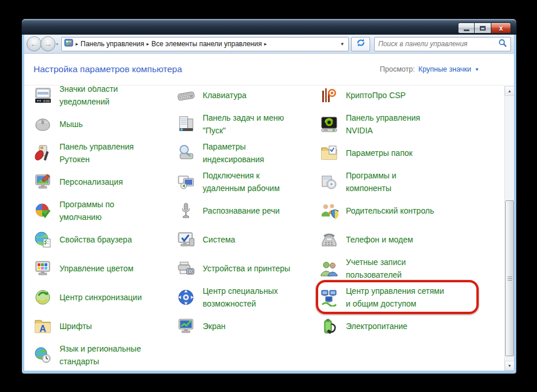 The width and height of the screenshot is (537, 392). What do you see at coordinates (186, 153) in the screenshot?
I see `indexing-options-icon` at bounding box center [186, 153].